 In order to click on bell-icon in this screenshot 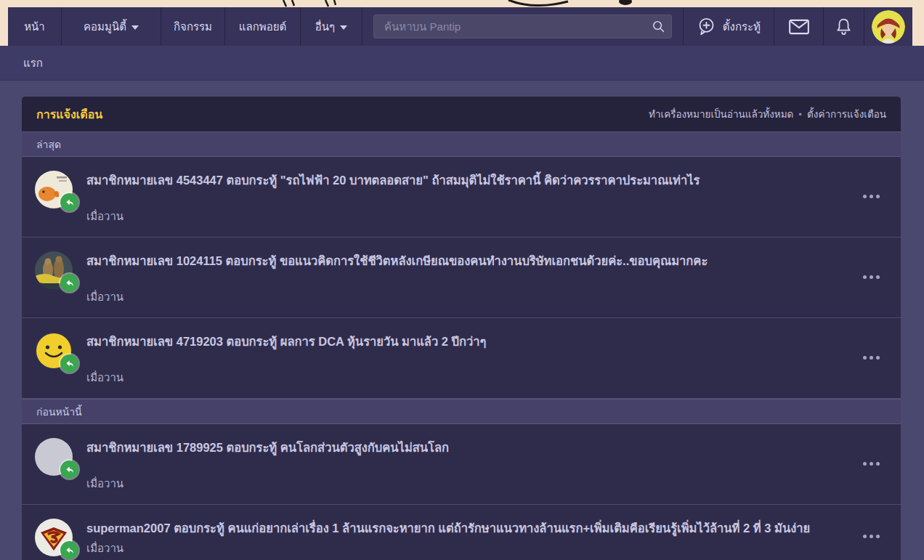, I will do `click(844, 26)`.